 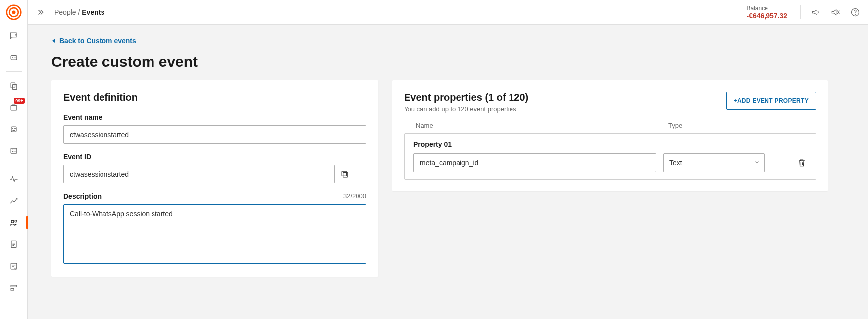 What do you see at coordinates (54, 41) in the screenshot?
I see `caret-left-icon` at bounding box center [54, 41].